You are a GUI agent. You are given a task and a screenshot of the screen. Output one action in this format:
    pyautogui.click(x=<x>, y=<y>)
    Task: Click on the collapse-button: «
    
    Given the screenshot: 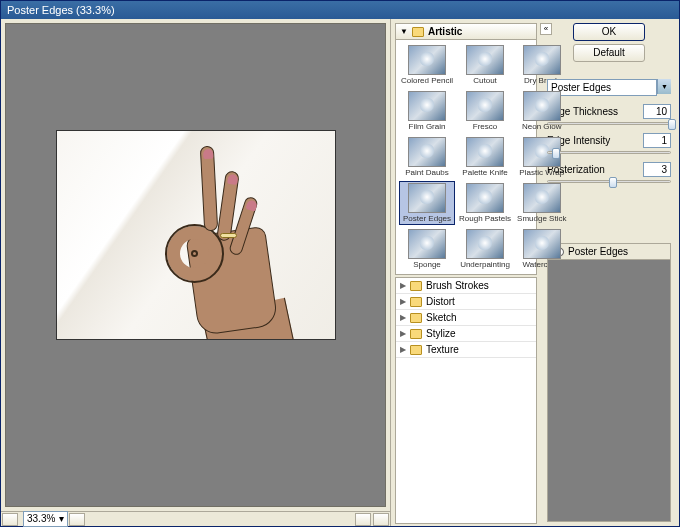 What is the action you would take?
    pyautogui.click(x=546, y=29)
    